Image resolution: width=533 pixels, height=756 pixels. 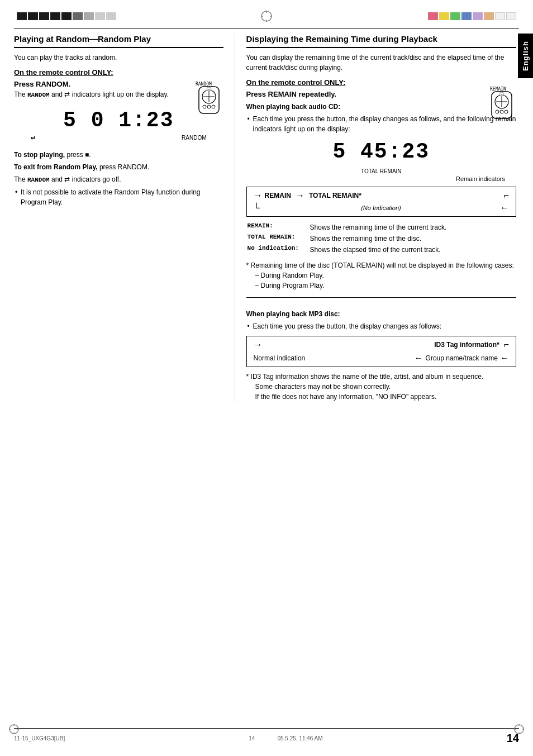 I want to click on mp3-heading: When playing back MP3 disc:, so click(x=381, y=314).